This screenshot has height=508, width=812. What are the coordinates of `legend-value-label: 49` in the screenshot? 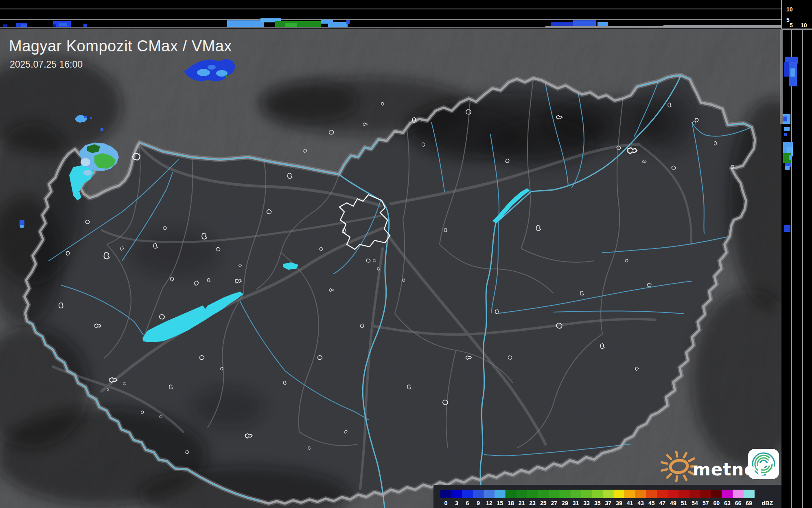 It's located at (673, 503).